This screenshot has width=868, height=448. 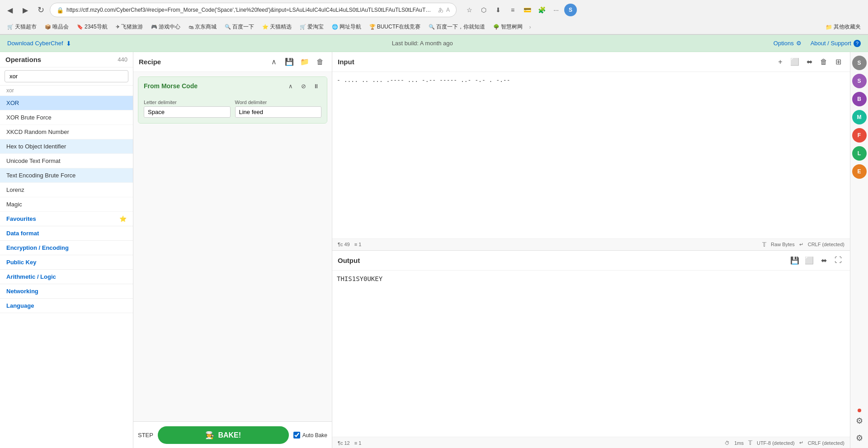 I want to click on download-status-button: ⬇, so click(x=498, y=10).